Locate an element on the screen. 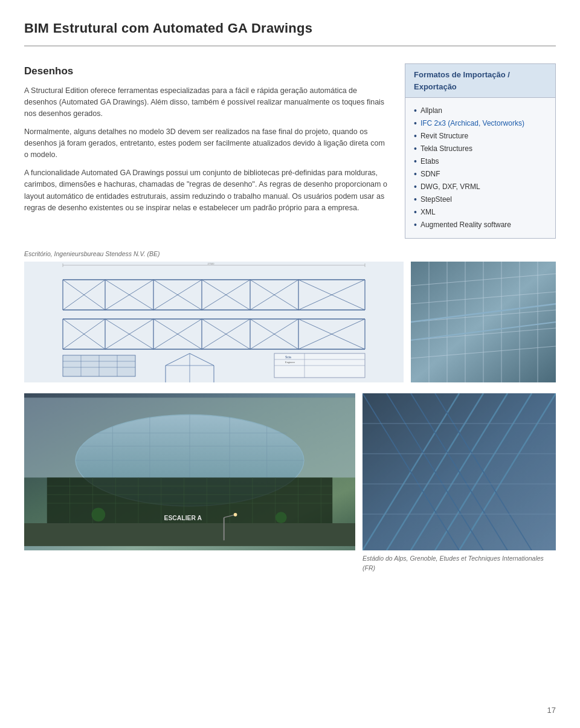 This screenshot has height=728, width=580. format-item: Allplan is located at coordinates (480, 110).